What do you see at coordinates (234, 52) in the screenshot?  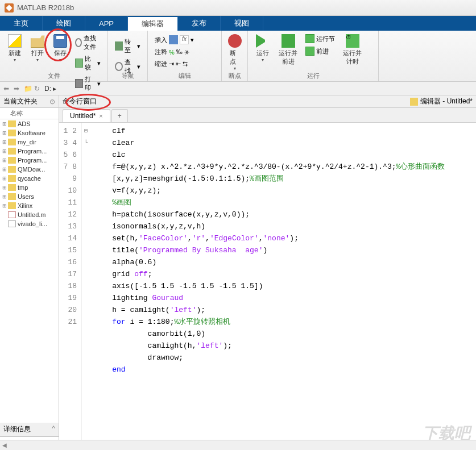 I see `breakpoints-button: 断点▾` at bounding box center [234, 52].